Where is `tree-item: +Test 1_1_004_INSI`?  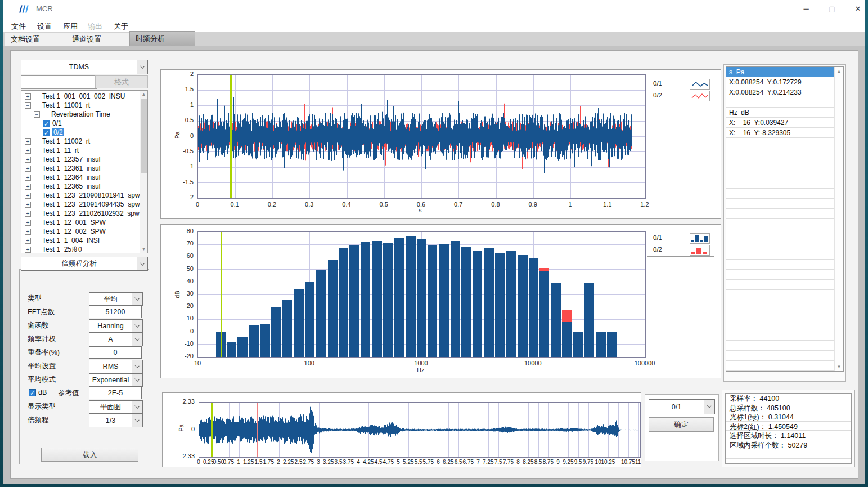
tree-item: +Test 1_1_004_INSI is located at coordinates (80, 240).